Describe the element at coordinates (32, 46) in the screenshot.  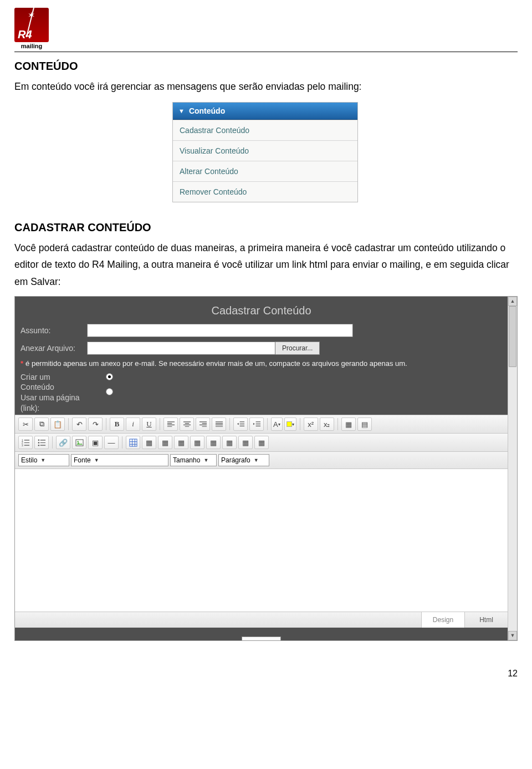
I see `logo-subtext: mailing` at that location.